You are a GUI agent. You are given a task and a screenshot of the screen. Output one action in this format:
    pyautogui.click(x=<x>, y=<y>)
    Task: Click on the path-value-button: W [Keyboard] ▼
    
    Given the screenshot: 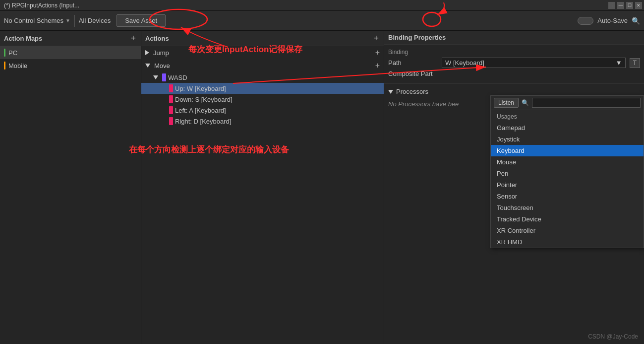 What is the action you would take?
    pyautogui.click(x=533, y=63)
    